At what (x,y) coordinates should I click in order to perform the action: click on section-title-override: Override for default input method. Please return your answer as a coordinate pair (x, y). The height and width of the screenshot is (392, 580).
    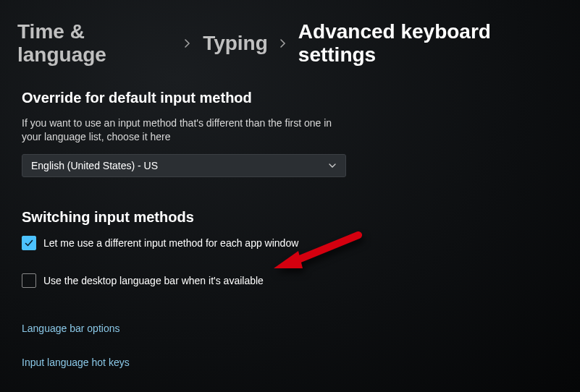
    Looking at the image, I should click on (290, 98).